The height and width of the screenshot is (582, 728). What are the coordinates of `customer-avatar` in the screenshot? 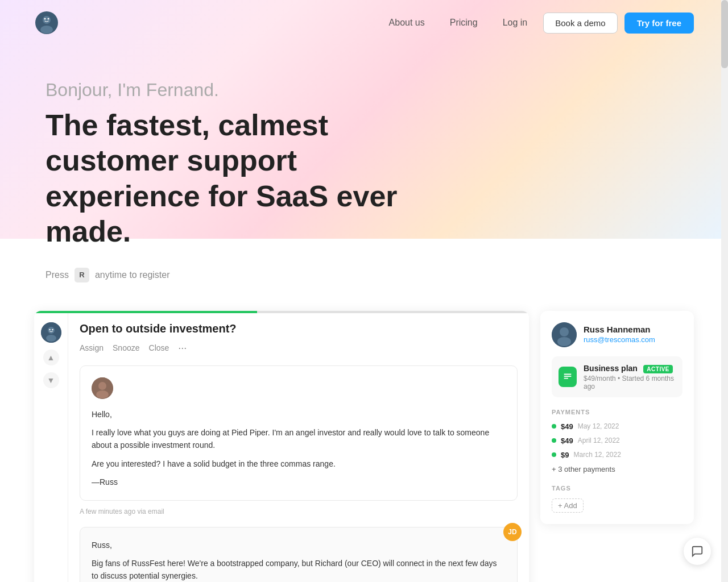 It's located at (564, 335).